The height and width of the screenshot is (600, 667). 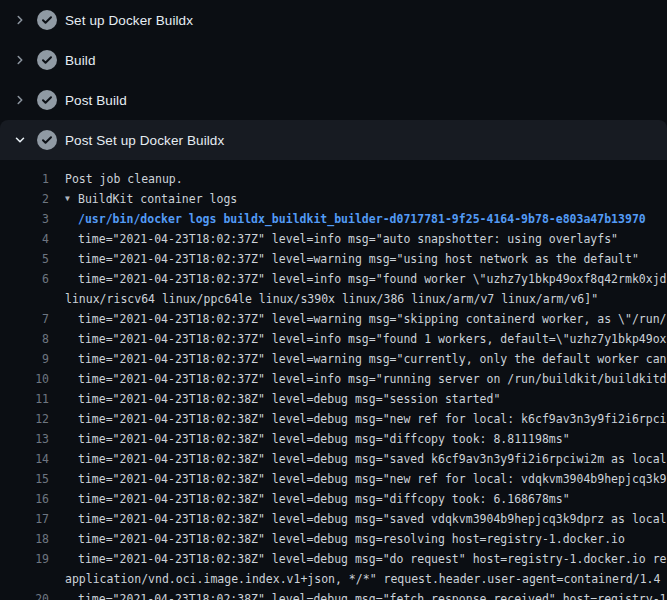 I want to click on log-line: 18 ▼ time="2021-04-23T18:02:38Z" level=d…, so click(x=334, y=539).